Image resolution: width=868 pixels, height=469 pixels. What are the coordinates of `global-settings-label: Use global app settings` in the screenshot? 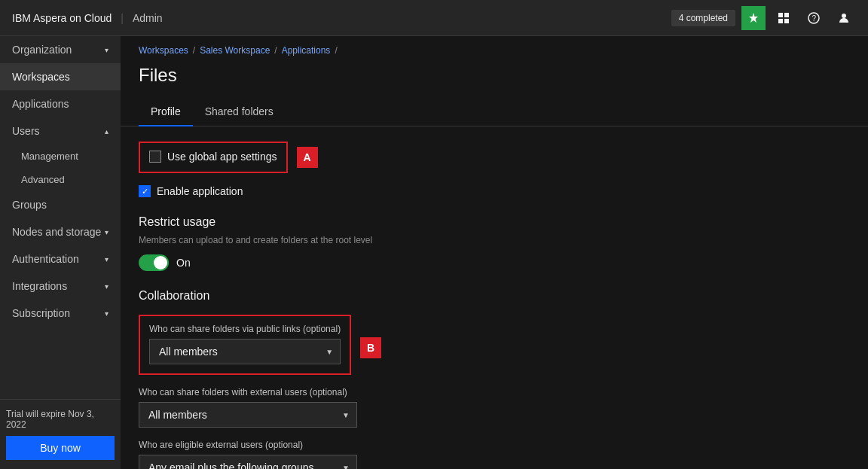 It's located at (222, 157).